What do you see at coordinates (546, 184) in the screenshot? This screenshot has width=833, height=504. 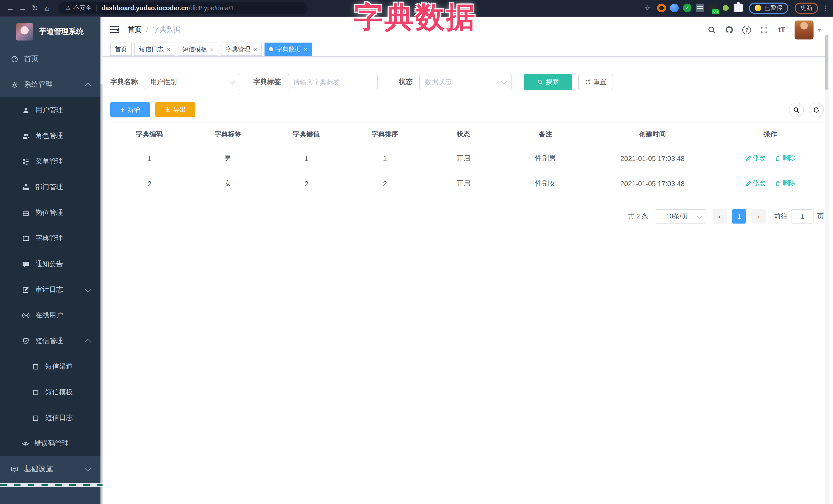 I see `cell-remark: 性别女` at bounding box center [546, 184].